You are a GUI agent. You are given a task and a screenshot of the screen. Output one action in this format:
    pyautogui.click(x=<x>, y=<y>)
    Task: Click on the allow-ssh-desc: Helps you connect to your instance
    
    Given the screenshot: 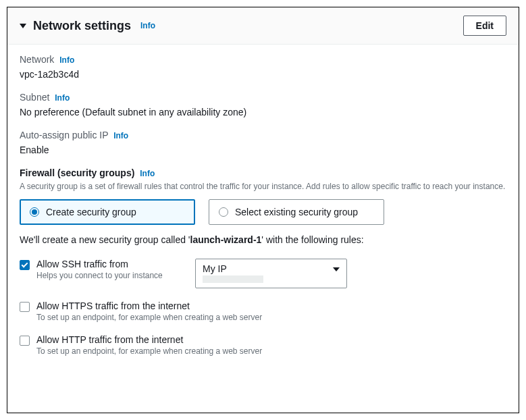 What is the action you would take?
    pyautogui.click(x=100, y=275)
    